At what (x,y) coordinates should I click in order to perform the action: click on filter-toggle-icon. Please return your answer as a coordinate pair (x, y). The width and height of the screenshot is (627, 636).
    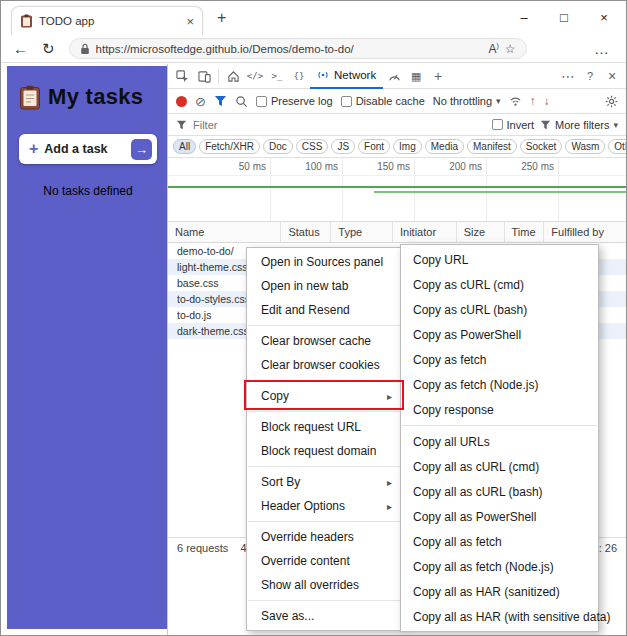
    Looking at the image, I should click on (220, 101).